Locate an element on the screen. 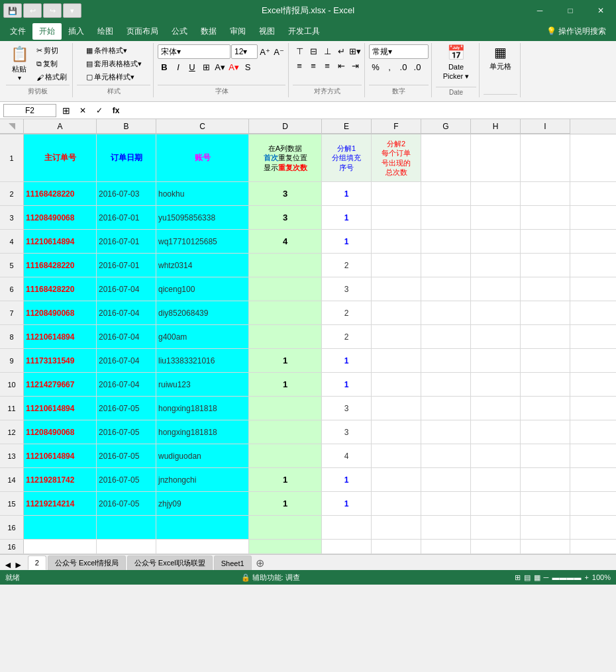  cell-h6 is located at coordinates (495, 289).